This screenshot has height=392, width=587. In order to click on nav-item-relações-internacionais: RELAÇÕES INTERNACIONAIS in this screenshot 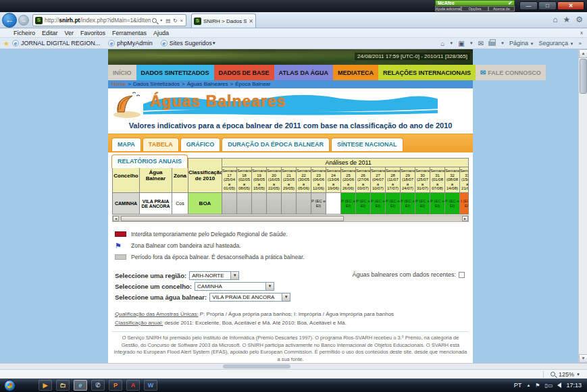, I will do `click(427, 73)`.